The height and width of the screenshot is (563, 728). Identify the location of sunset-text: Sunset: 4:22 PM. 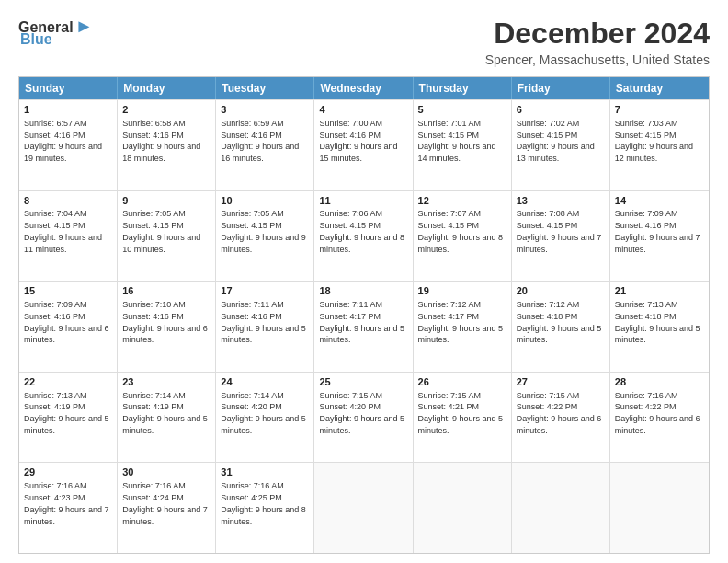
(645, 407).